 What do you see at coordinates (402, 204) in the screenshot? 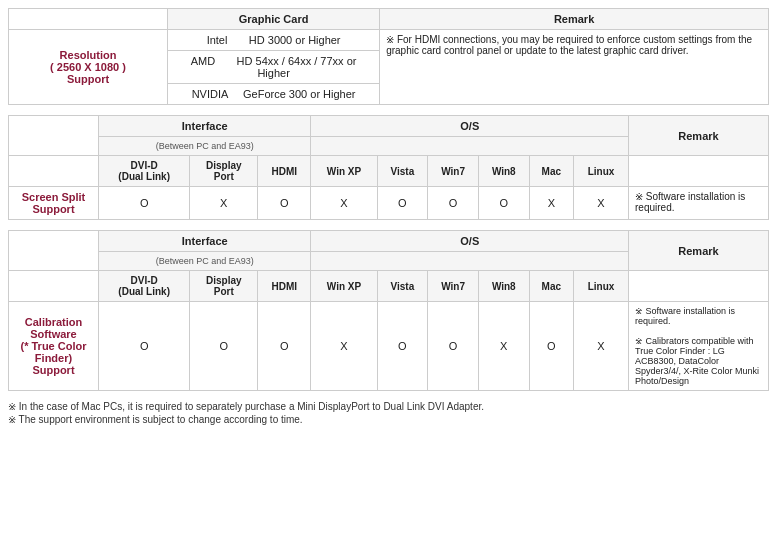
I see `ss-val-4: O` at bounding box center [402, 204].